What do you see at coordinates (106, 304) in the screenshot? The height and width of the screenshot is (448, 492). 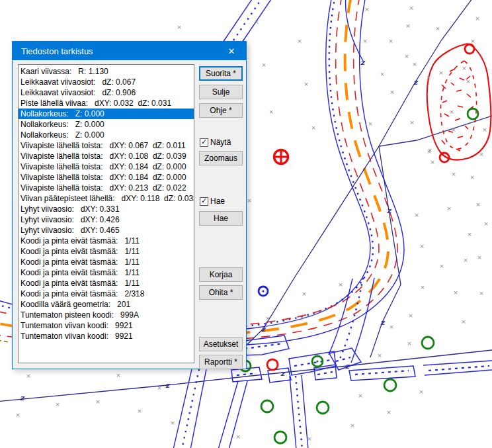 I see `check-list-item: Koodilla väärä geometria: 201` at bounding box center [106, 304].